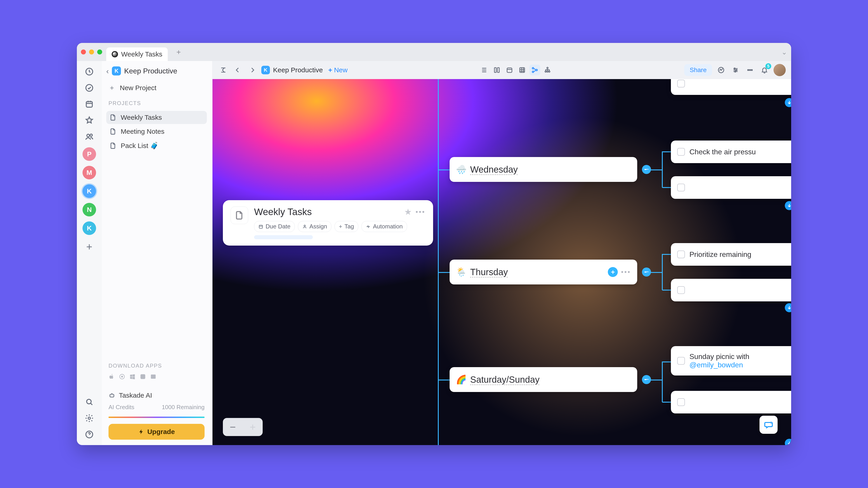  Describe the element at coordinates (253, 427) in the screenshot. I see `zoom-in-button: +` at that location.